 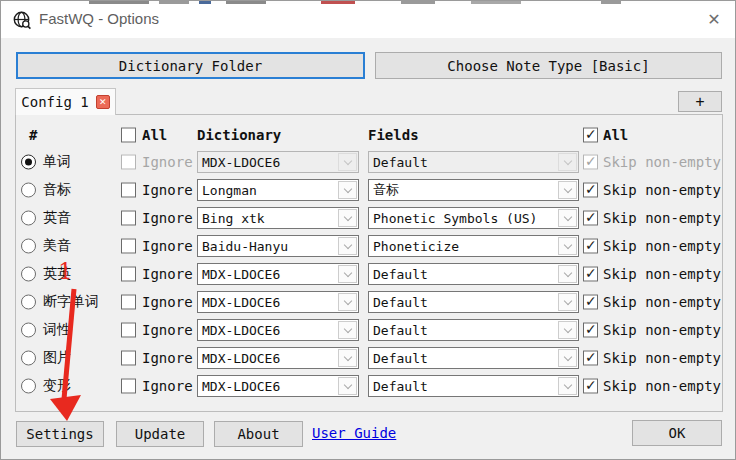 I want to click on fields-combobox: Phonetic Symbols (US), so click(x=474, y=218).